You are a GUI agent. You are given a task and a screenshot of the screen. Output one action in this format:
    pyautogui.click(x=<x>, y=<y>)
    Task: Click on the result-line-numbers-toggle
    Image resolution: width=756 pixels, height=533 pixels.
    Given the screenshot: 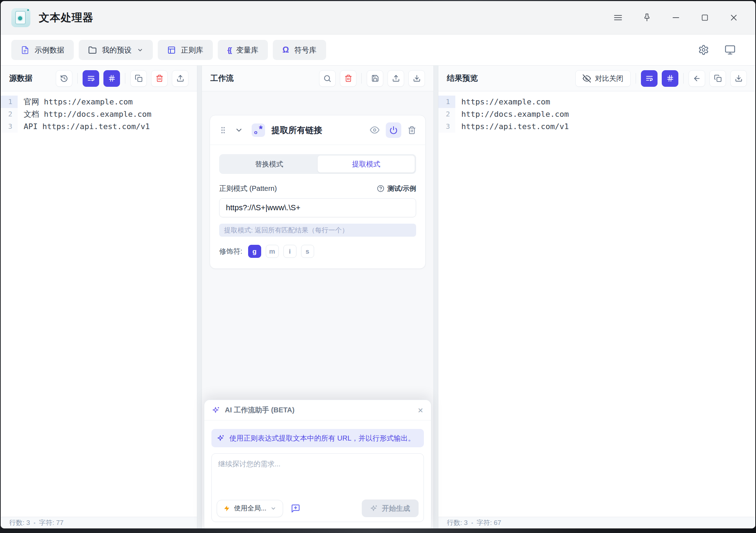 What is the action you would take?
    pyautogui.click(x=670, y=78)
    